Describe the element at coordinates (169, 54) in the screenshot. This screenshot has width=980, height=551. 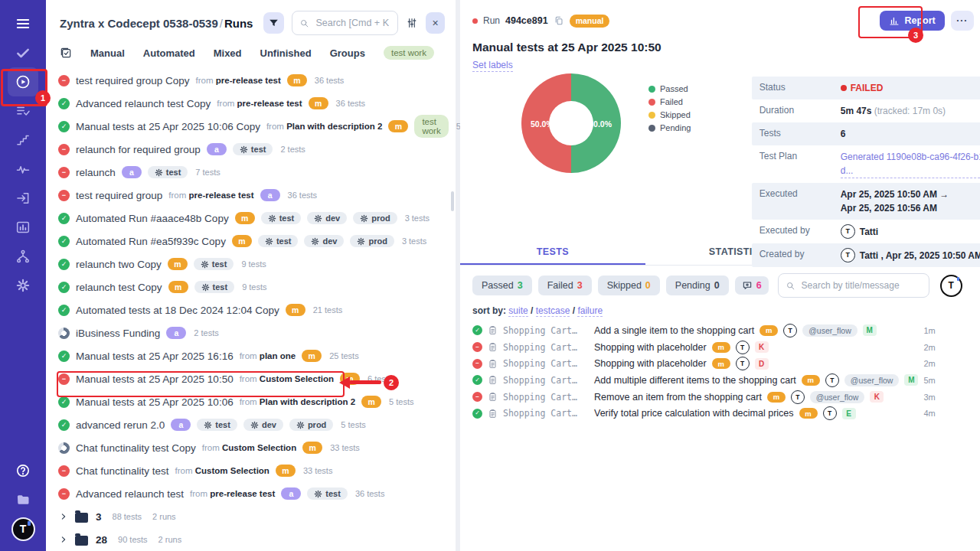
I see `runs-tab-automated: Automated` at that location.